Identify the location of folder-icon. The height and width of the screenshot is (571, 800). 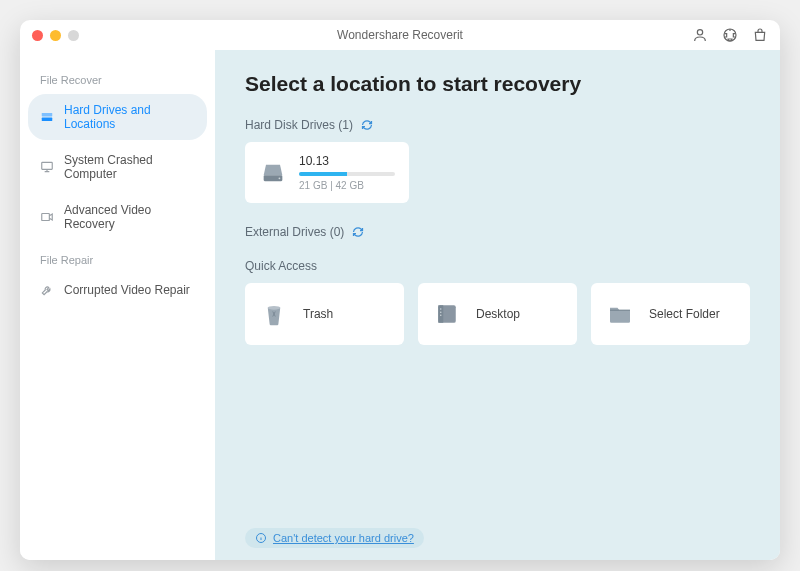
(620, 314).